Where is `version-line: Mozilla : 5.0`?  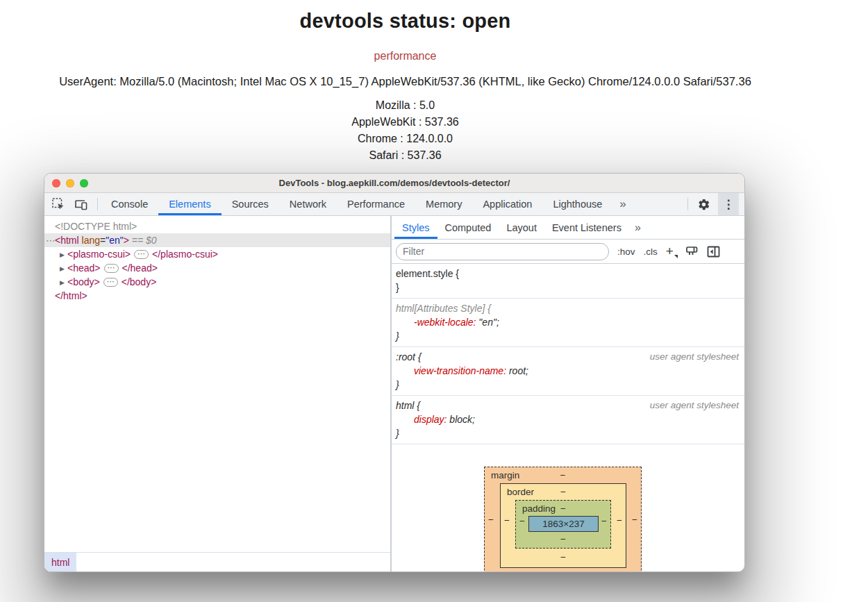
version-line: Mozilla : 5.0 is located at coordinates (406, 106).